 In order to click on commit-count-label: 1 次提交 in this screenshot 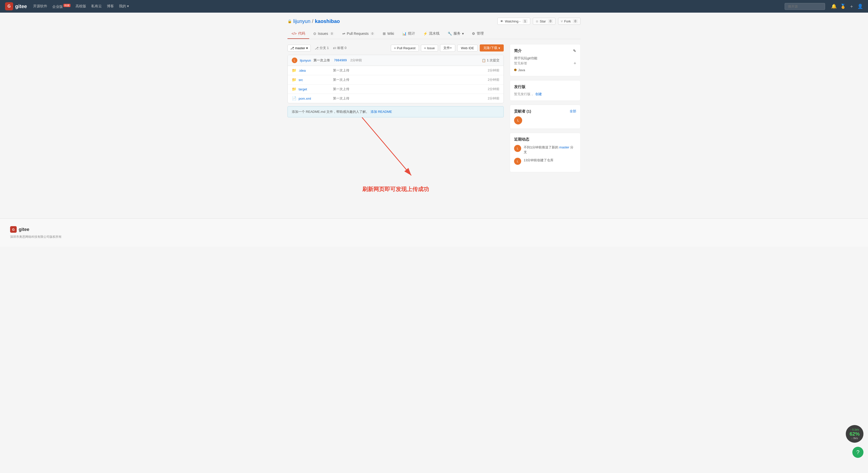, I will do `click(493, 60)`.